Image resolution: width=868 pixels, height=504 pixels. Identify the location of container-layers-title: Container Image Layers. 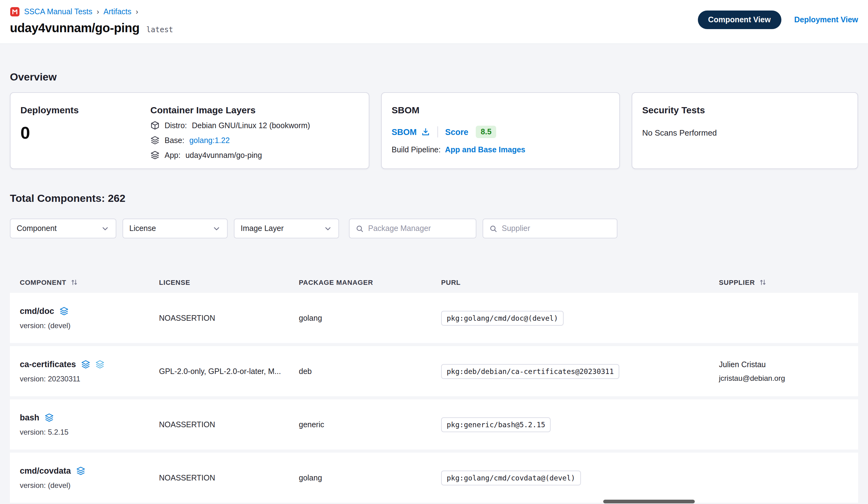
(255, 110).